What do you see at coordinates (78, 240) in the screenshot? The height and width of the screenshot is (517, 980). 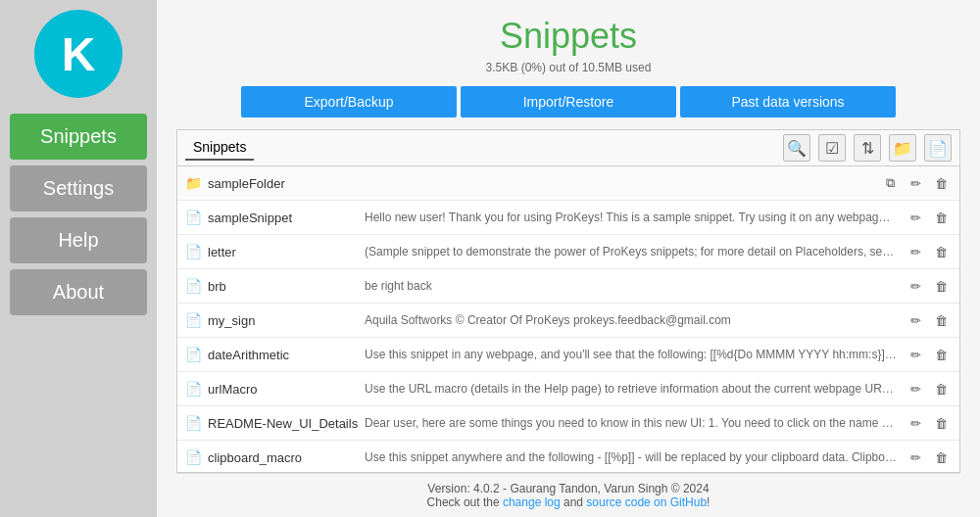 I see `sidebar-item-label: Help` at bounding box center [78, 240].